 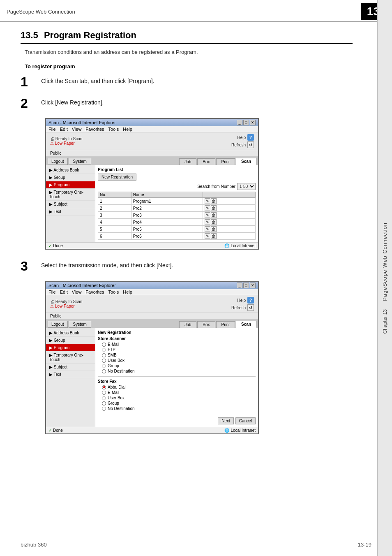 I want to click on radio-ftp: FTP, so click(x=177, y=350).